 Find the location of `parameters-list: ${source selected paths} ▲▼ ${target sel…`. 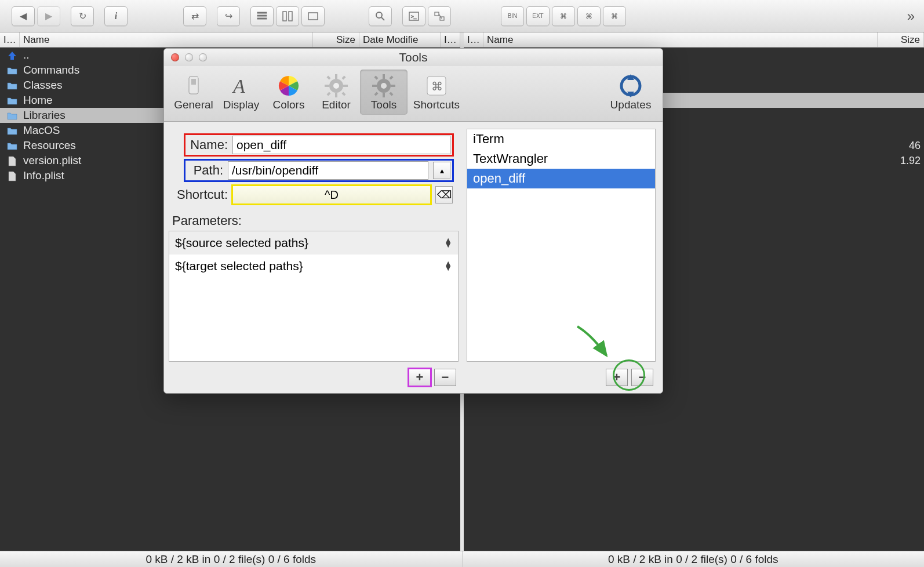

parameters-list: ${source selected paths} ▲▼ ${target sel… is located at coordinates (314, 296).